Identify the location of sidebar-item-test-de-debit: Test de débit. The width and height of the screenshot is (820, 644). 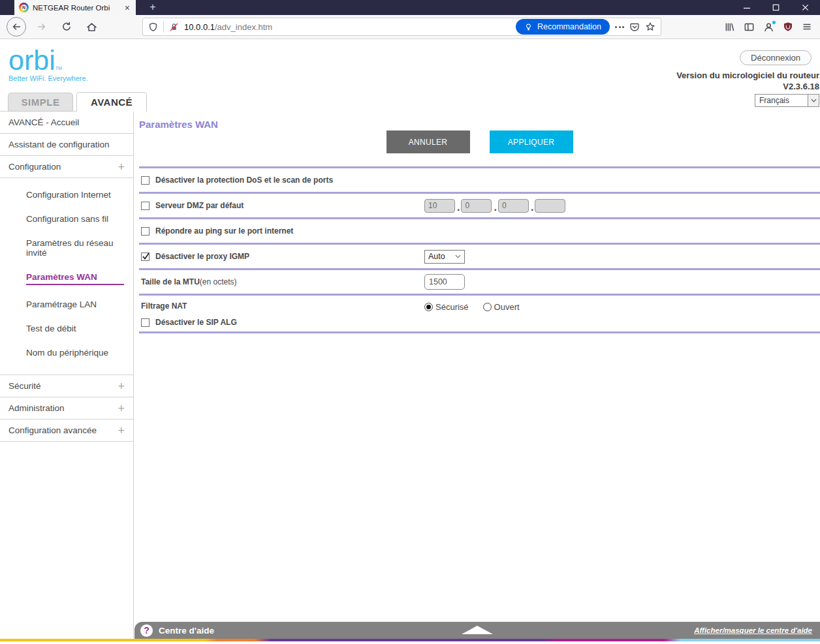
(65, 329).